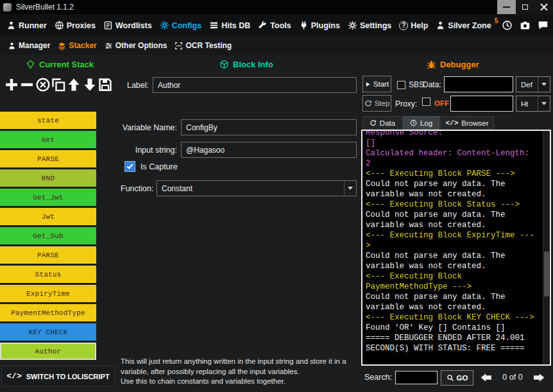 This screenshot has height=392, width=553. I want to click on current-stack-title: Current Stack, so click(67, 64).